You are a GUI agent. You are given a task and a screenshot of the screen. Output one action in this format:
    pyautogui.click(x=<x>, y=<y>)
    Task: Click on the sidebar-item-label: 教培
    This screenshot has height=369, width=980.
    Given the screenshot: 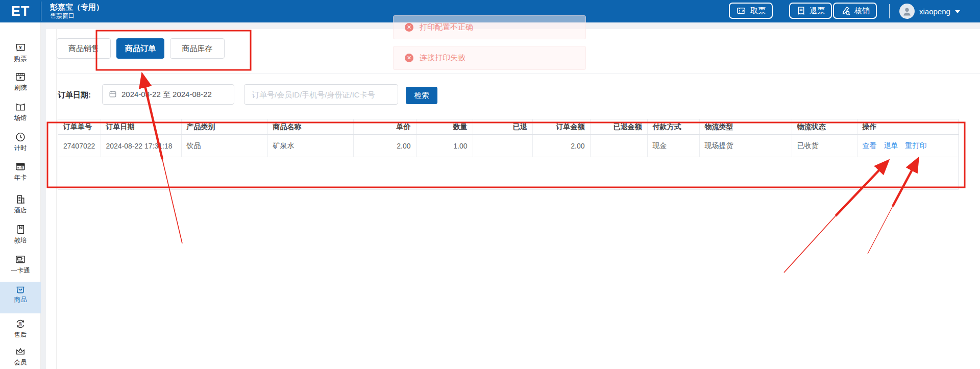 What is the action you would take?
    pyautogui.click(x=20, y=241)
    